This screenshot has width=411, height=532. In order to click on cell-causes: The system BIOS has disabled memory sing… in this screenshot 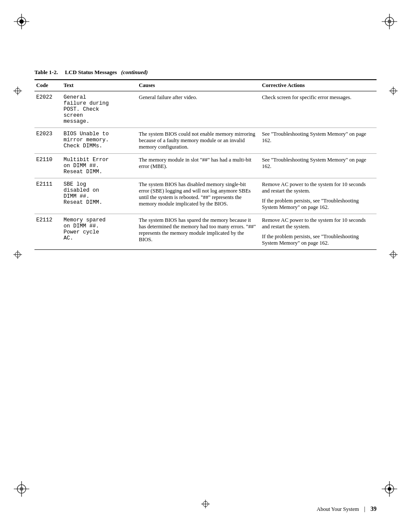, I will do `click(199, 196)`.